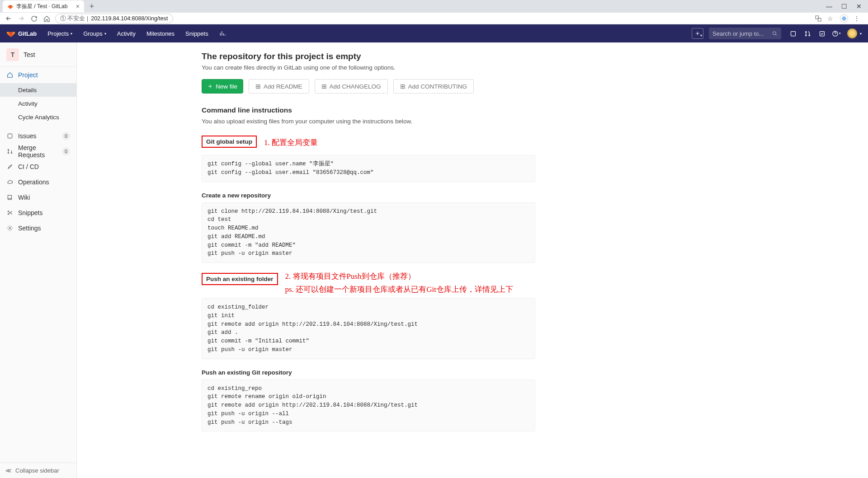 The width and height of the screenshot is (868, 478). What do you see at coordinates (844, 19) in the screenshot?
I see `profile-avatar-icon` at bounding box center [844, 19].